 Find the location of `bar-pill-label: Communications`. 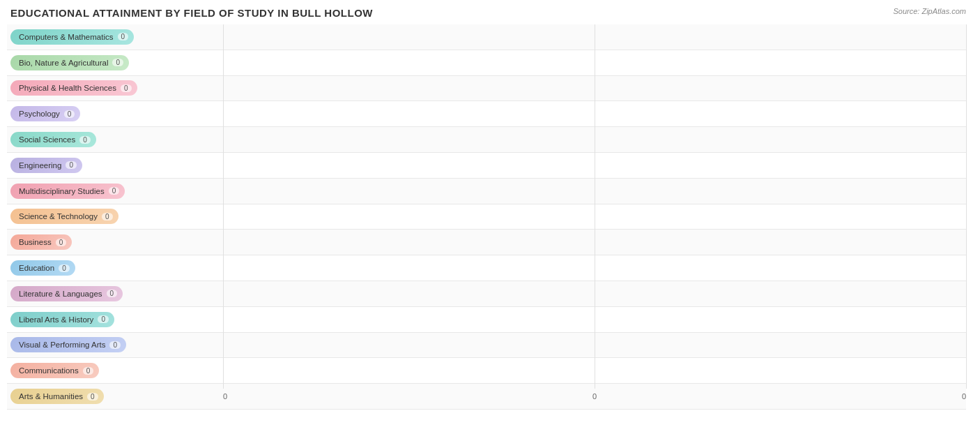

bar-pill-label: Communications is located at coordinates (49, 371).